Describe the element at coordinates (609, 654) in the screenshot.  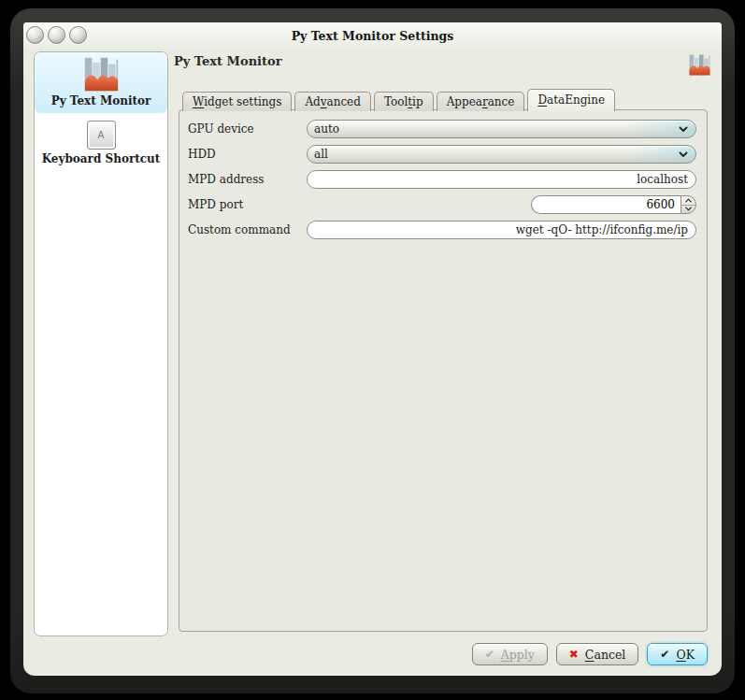
I see `cancel-button-label: ancel` at that location.